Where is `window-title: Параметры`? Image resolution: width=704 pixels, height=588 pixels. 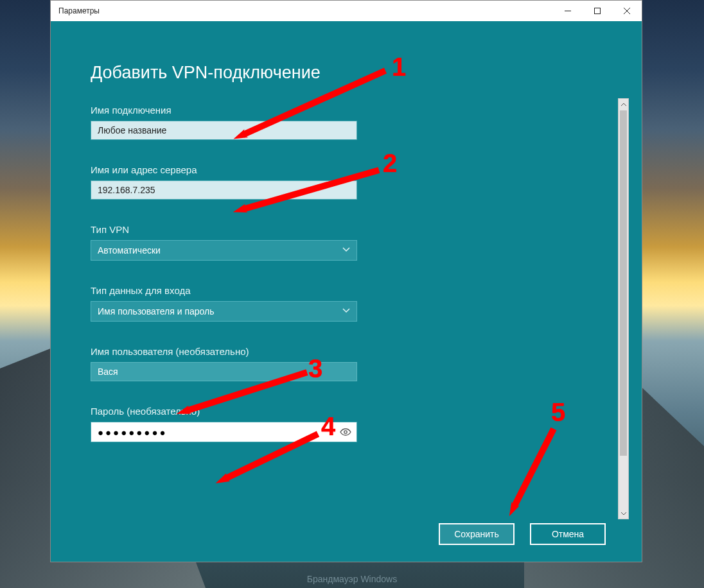 window-title: Параметры is located at coordinates (79, 11).